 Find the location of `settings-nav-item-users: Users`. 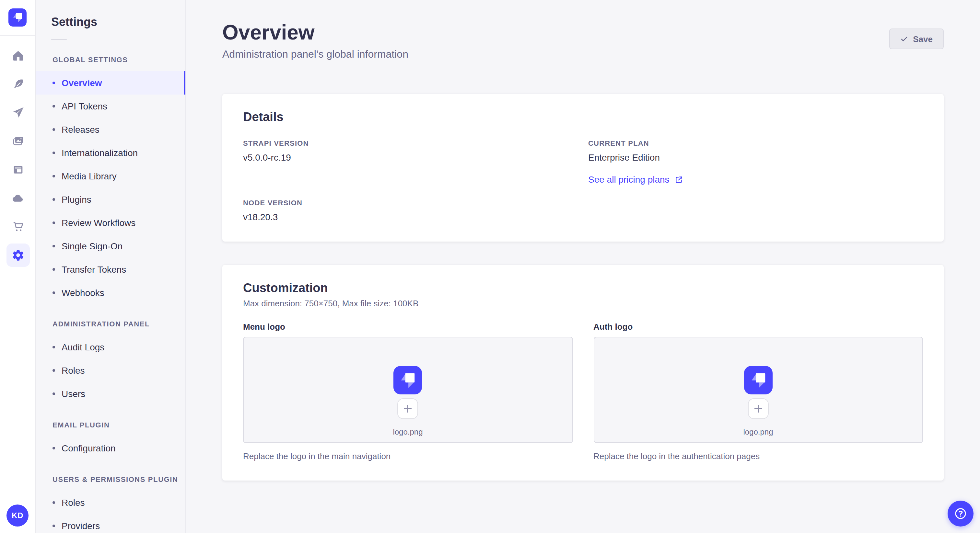

settings-nav-item-users: Users is located at coordinates (110, 394).